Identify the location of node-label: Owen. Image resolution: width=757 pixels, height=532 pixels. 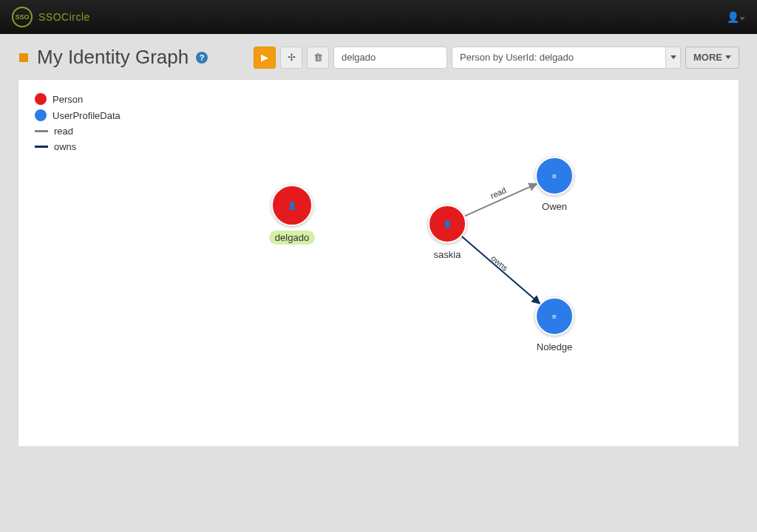
(554, 207).